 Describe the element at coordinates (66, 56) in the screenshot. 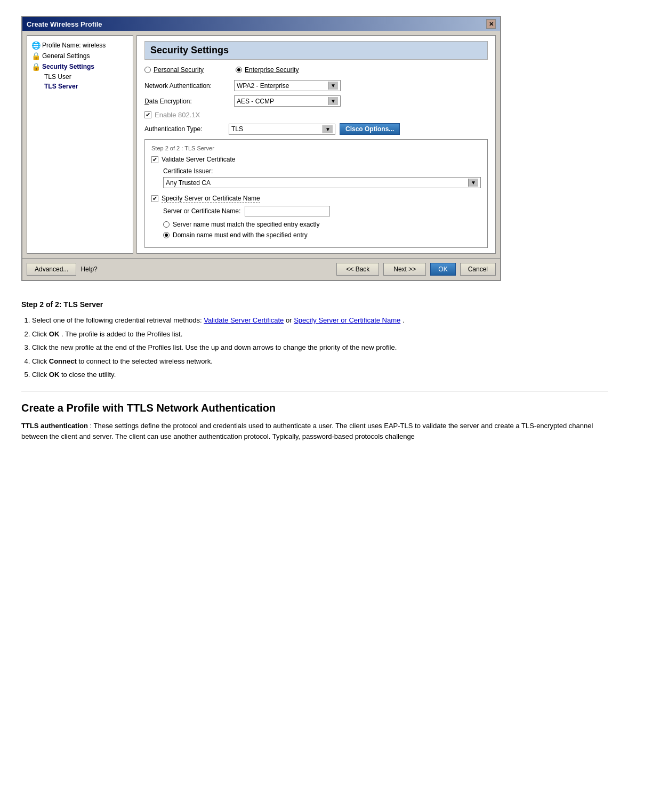

I see `sidebar-label-general: General Settings` at that location.